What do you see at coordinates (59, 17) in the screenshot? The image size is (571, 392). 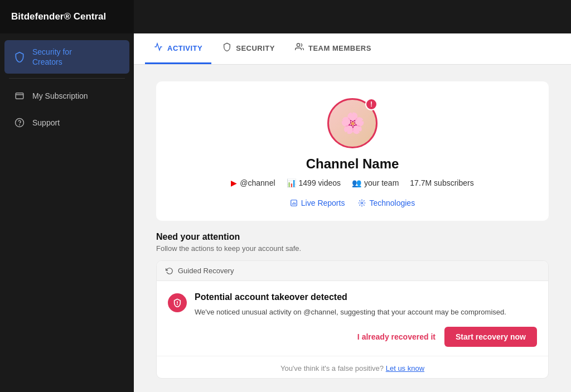 I see `logo-text: Bitdefender® Central` at bounding box center [59, 17].